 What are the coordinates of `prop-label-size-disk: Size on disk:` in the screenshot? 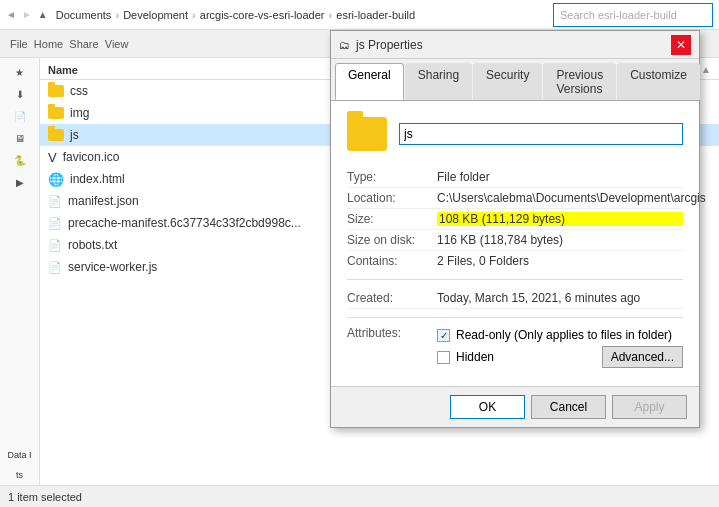 It's located at (392, 240).